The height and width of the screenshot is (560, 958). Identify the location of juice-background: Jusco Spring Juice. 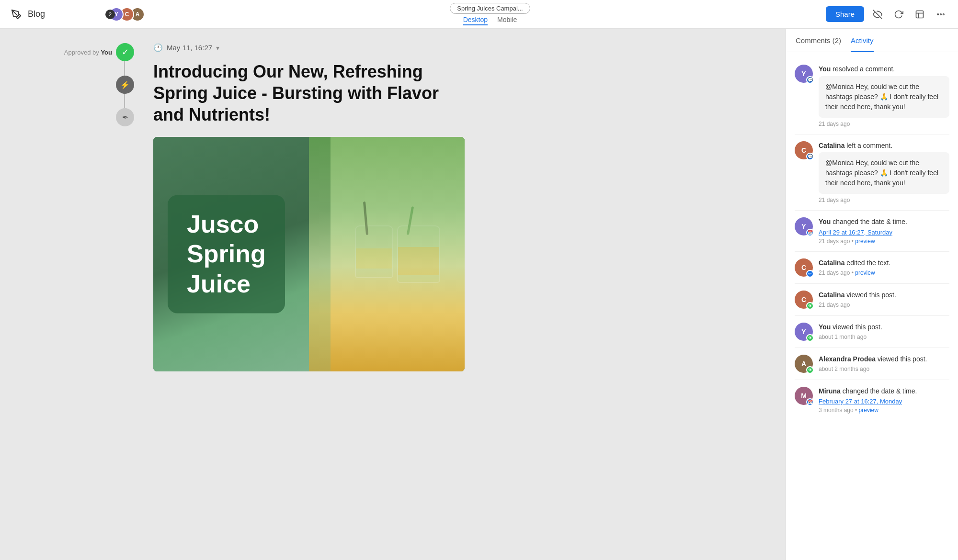
(309, 254).